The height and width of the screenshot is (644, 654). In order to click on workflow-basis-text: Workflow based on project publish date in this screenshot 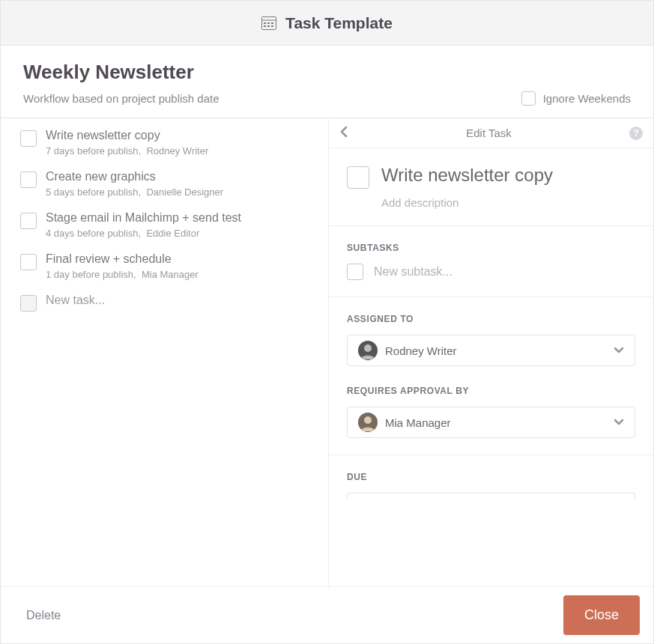, I will do `click(121, 99)`.